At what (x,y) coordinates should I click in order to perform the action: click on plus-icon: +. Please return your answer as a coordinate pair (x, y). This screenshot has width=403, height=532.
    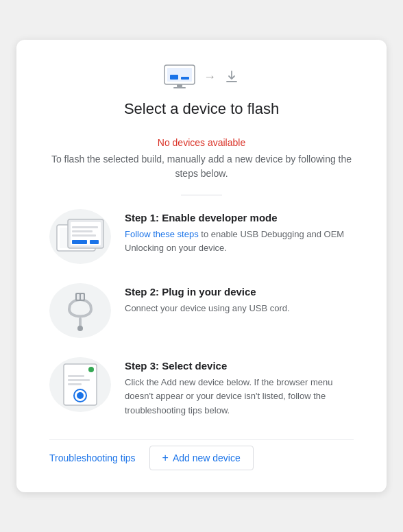
    Looking at the image, I should click on (166, 458).